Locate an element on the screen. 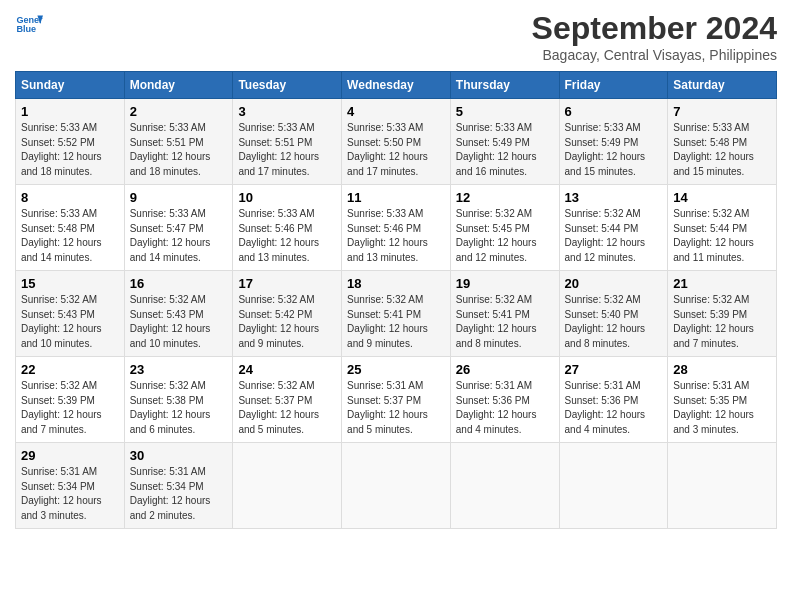  calendar-day-cell: 8Sunrise: 5:33 AMSunset: 5:48 PMDaylight… is located at coordinates (70, 228).